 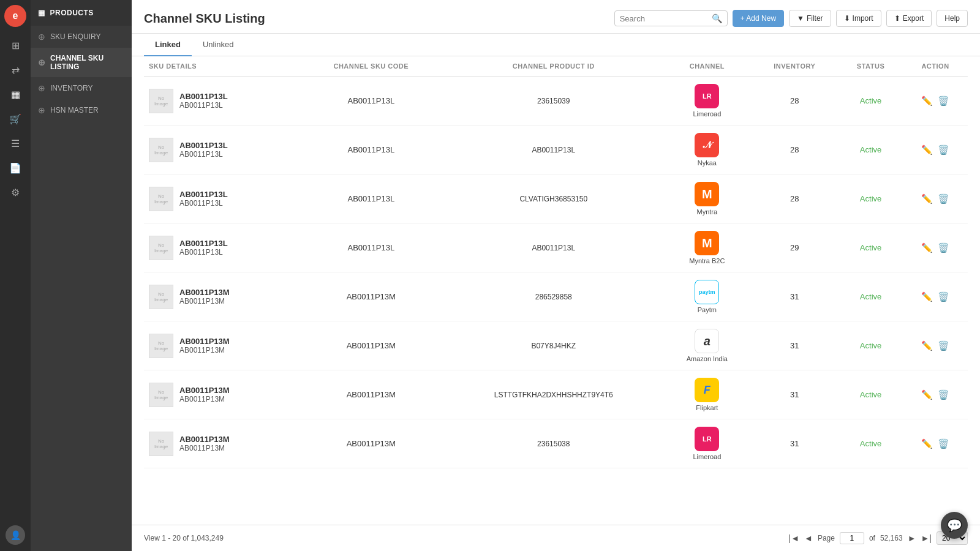 What do you see at coordinates (707, 261) in the screenshot?
I see `channel-name: Myntra B2C` at bounding box center [707, 261].